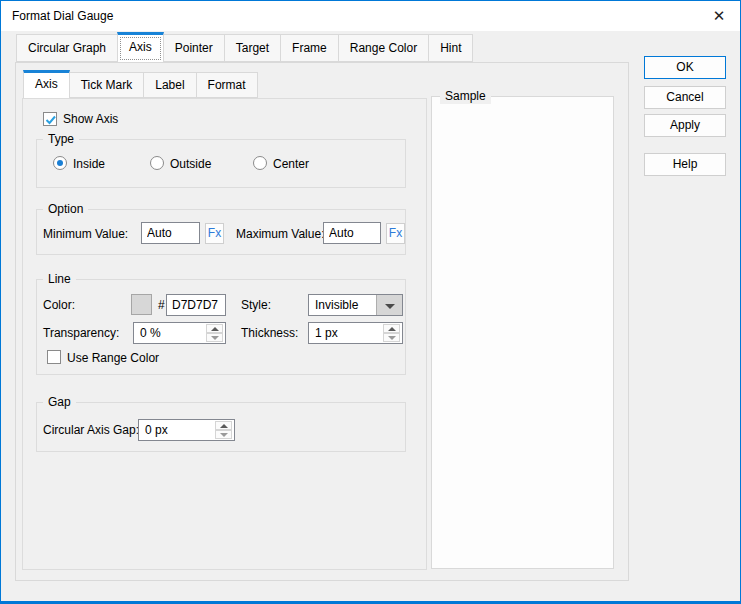  What do you see at coordinates (389, 305) in the screenshot?
I see `chevron-down-icon` at bounding box center [389, 305].